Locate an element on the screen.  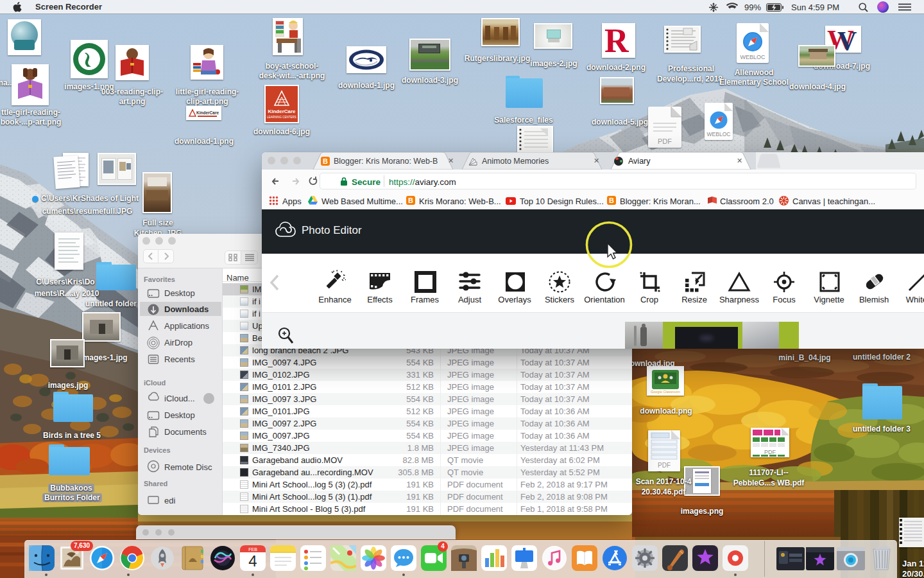
svg-text: Google Classroom is located at coordinates (665, 392).